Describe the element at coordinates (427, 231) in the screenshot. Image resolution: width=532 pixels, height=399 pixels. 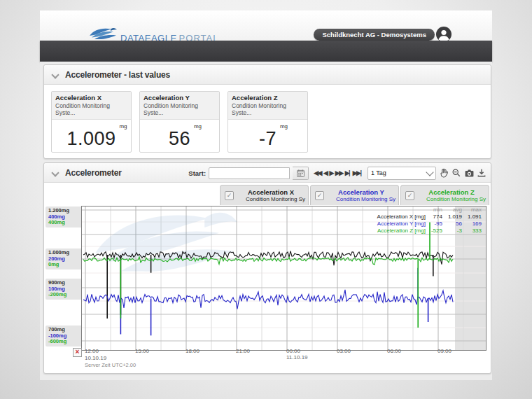
I see `stats-row-z: Acceleration Z [mg]-525 -3333` at that location.